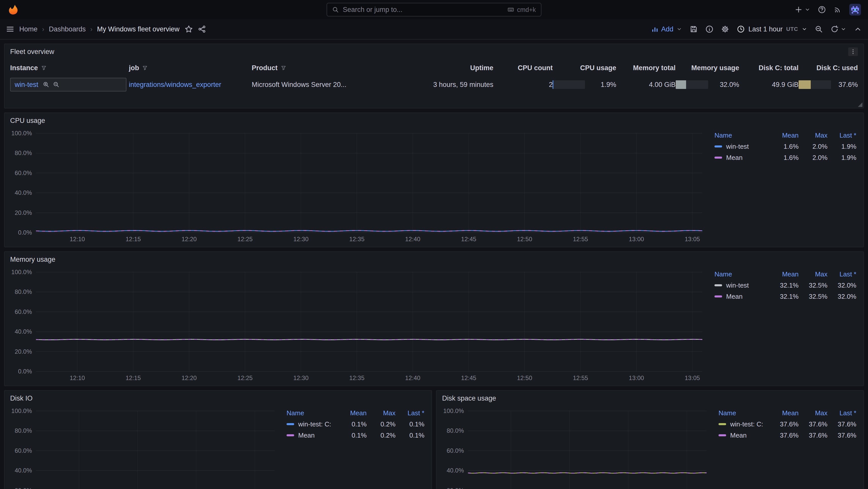 The height and width of the screenshot is (489, 868). I want to click on dashboard-toolbar: Home › Dashboards › My Windows fleet ove…, so click(434, 29).